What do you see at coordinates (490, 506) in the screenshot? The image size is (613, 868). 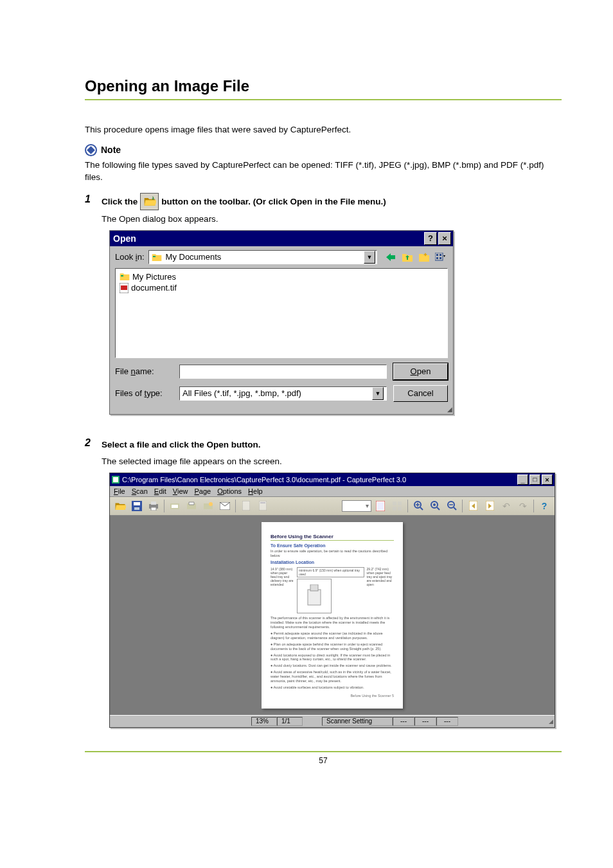 I see `tb-next-icon` at bounding box center [490, 506].